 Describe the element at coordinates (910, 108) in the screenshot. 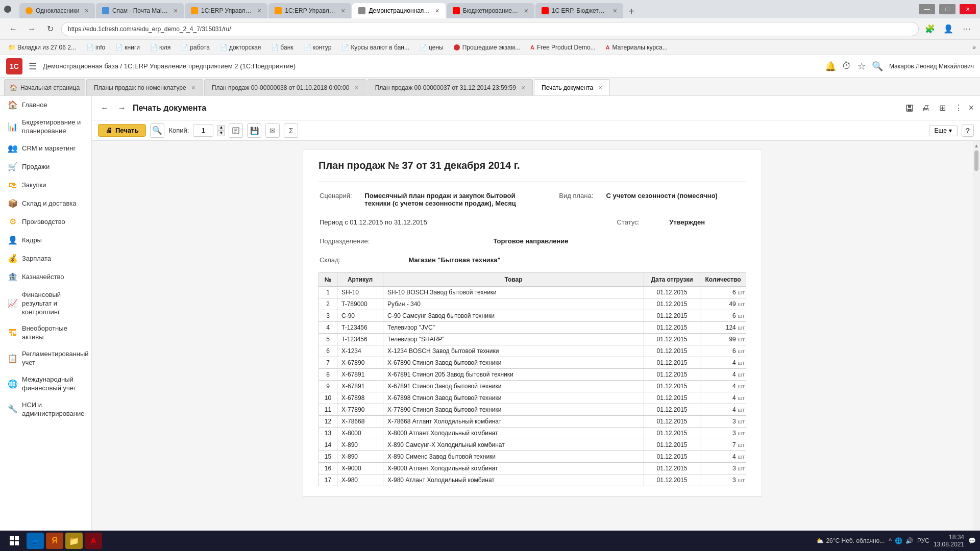

I see `save-icon` at that location.